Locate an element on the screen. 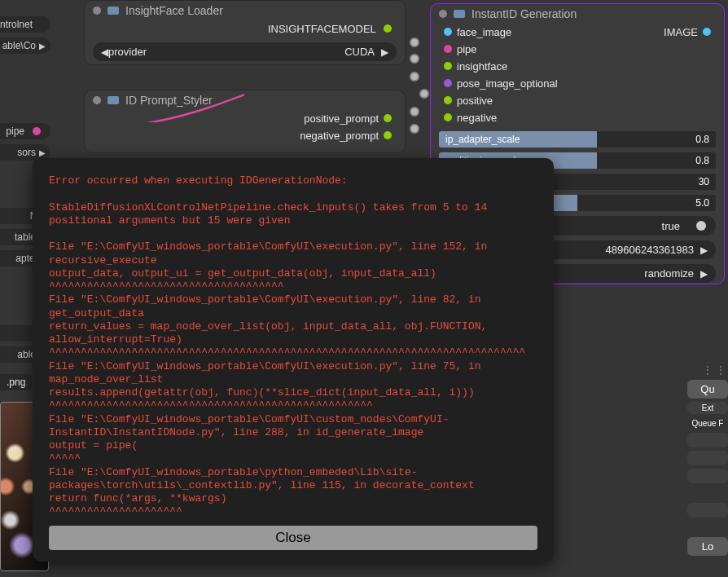 Image resolution: width=728 pixels, height=577 pixels. node-title-bar: InsightFace Loader is located at coordinates (244, 11).